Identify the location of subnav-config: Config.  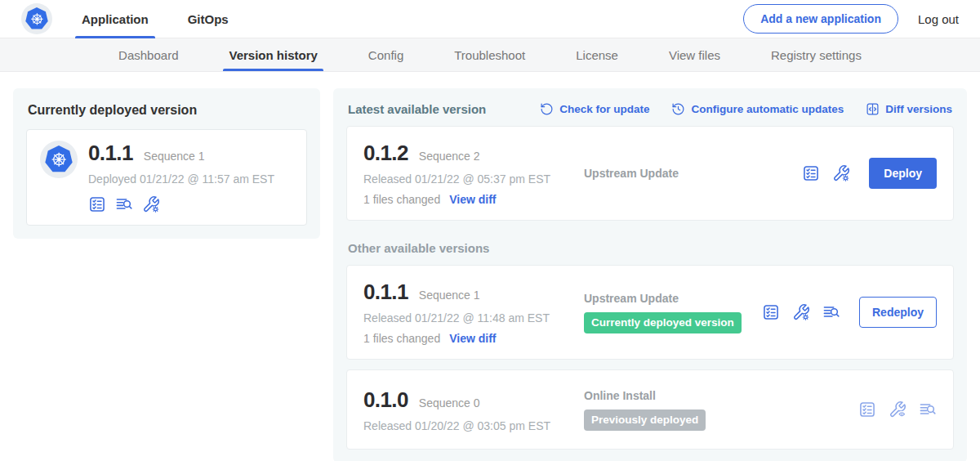
(385, 55).